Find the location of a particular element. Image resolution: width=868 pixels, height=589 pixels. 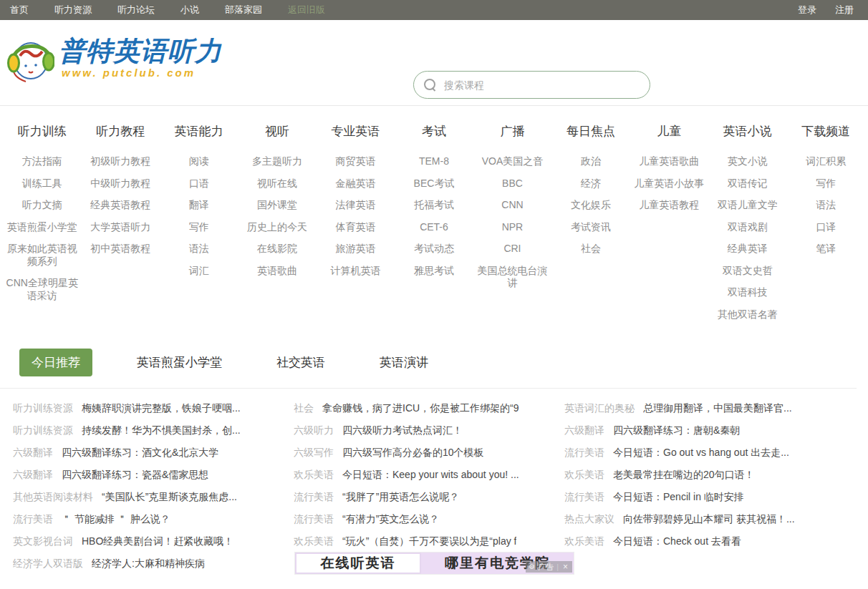

article-title-link: 老美最常挂在嘴边的20句口语！ is located at coordinates (684, 475).